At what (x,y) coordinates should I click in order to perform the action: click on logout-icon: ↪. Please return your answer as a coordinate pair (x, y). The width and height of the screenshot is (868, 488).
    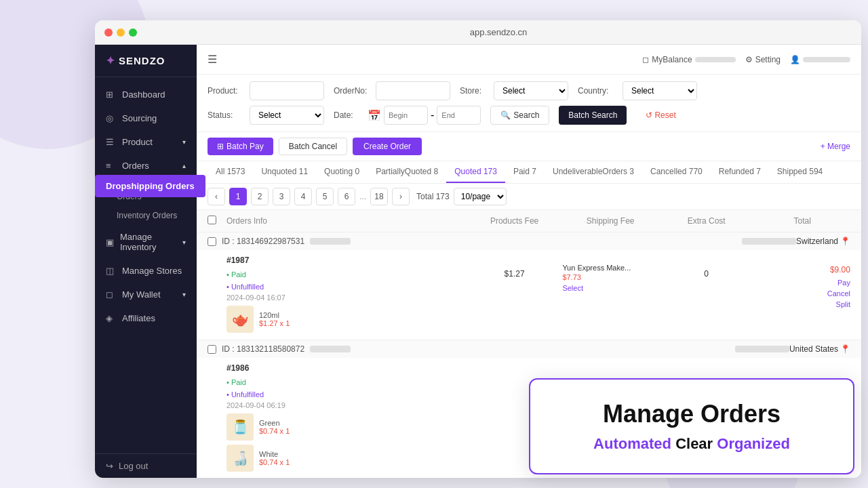
    Looking at the image, I should click on (110, 466).